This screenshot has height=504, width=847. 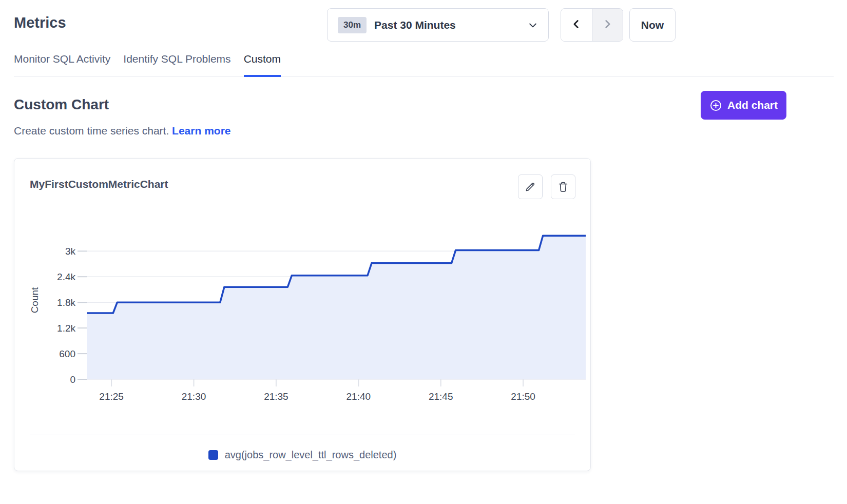 I want to click on legend-label: avg(jobs_row_level_ttl_rows_deleted), so click(x=311, y=455).